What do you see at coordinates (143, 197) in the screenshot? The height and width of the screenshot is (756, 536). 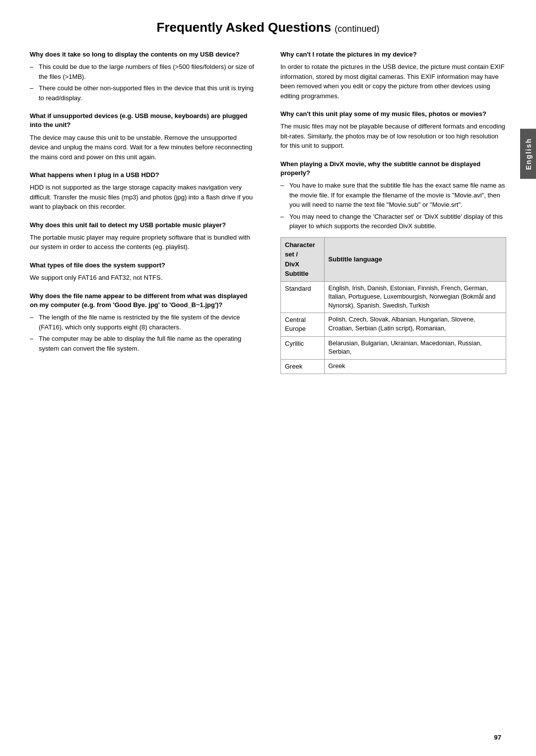 I see `answer-usb-hdd: HDD is not supported as the large storag…` at bounding box center [143, 197].